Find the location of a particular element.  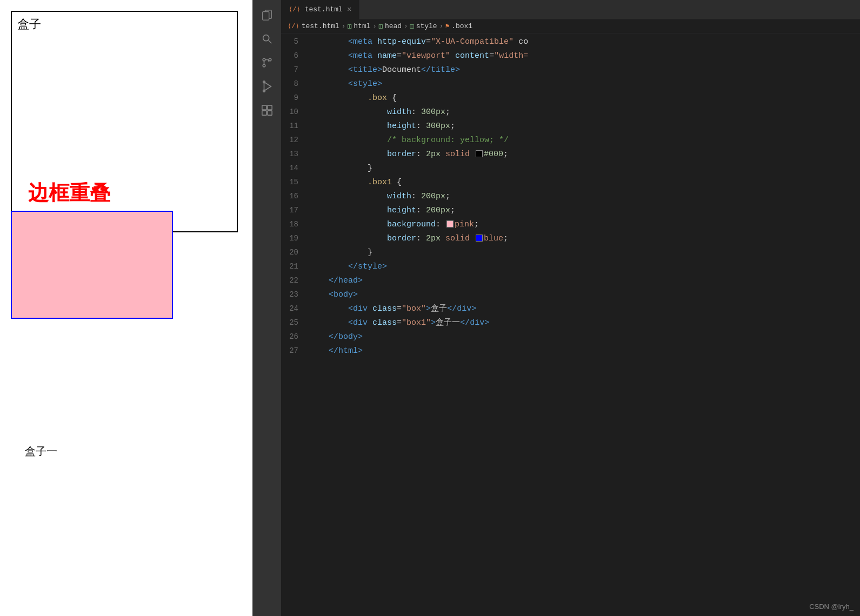

run-debug-icon is located at coordinates (267, 86).